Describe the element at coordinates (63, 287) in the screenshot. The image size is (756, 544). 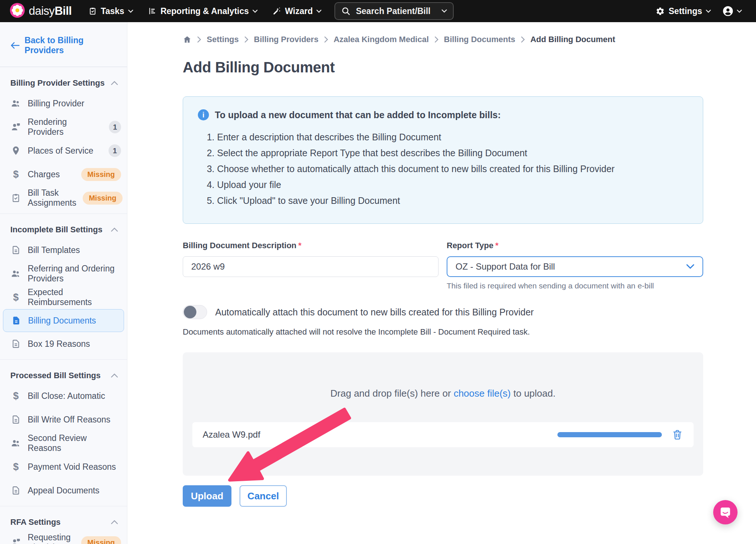
I see `section-incomplete-bill-settings: Incomplete Bill Settings Bill Templates …` at that location.